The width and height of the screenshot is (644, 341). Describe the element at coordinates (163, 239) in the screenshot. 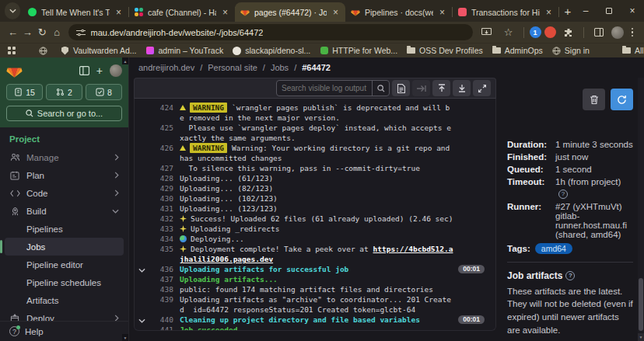

I see `log-line-number: 434` at that location.